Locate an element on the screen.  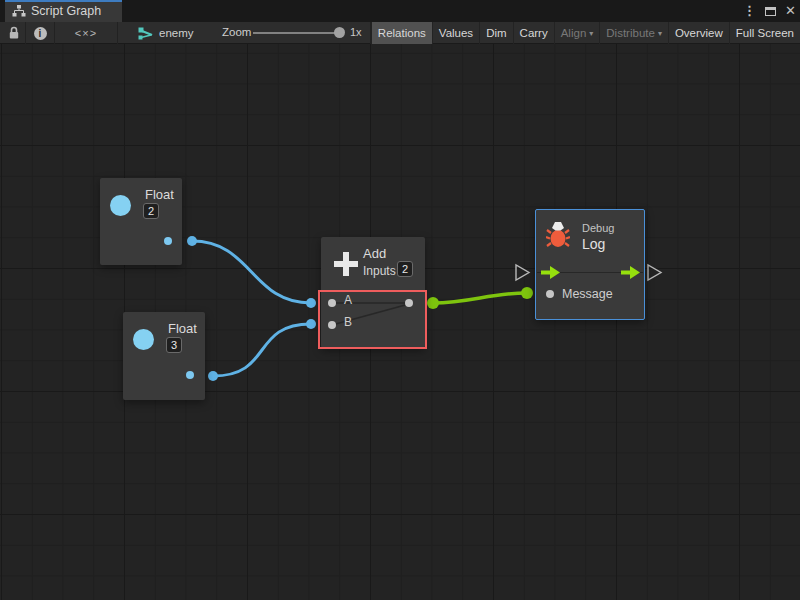
toolbar-button-fullscreen: Full Screen is located at coordinates (764, 33).